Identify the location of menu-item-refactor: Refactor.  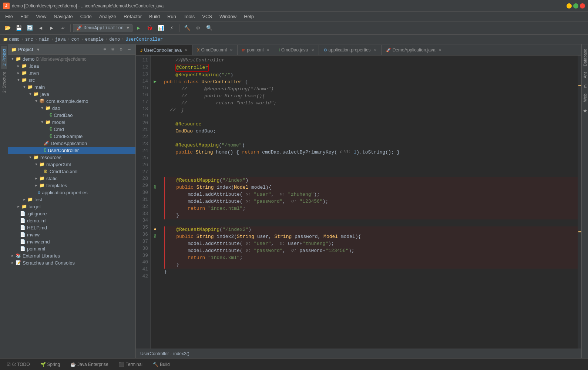
(132, 16).